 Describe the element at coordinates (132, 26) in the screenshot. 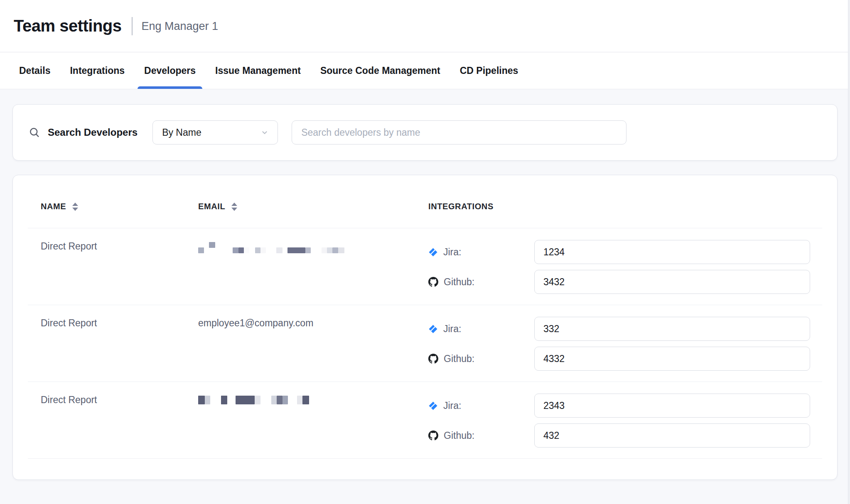

I see `title-divider` at that location.